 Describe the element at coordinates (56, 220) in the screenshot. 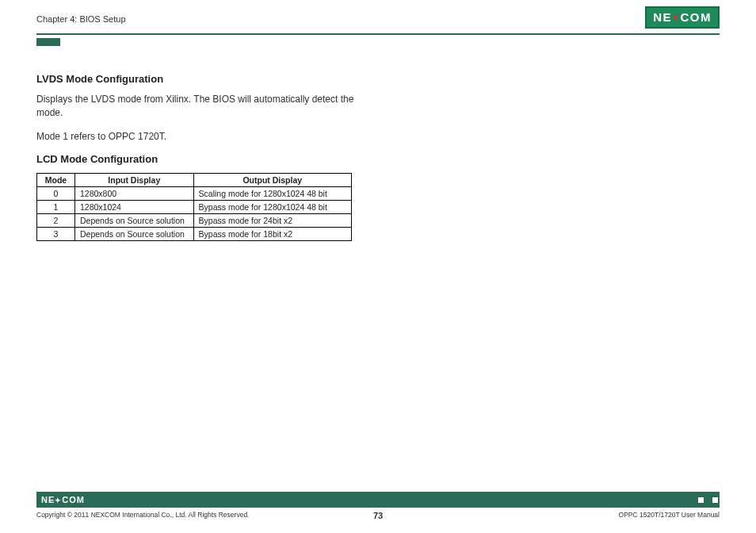

I see `cell-mode: 2` at that location.